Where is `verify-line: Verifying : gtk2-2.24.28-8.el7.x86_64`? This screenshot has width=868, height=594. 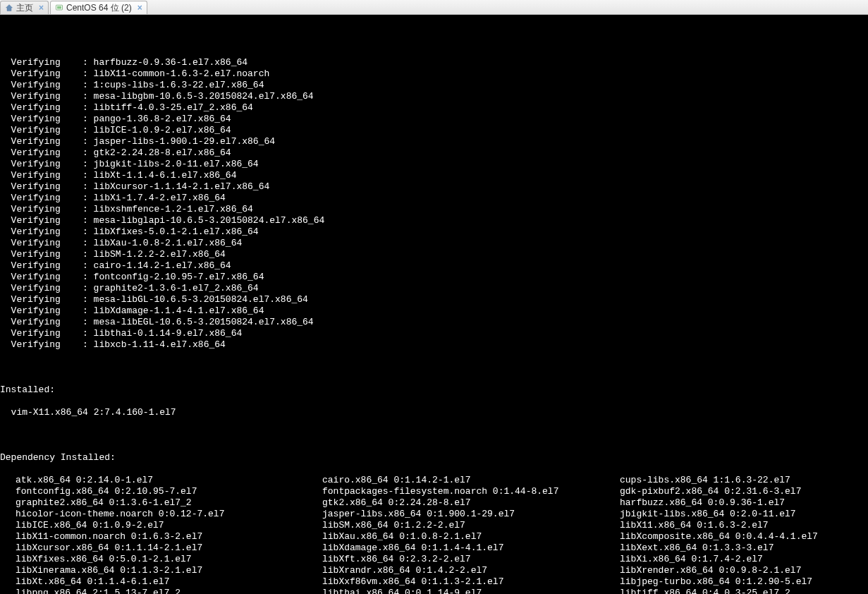 verify-line: Verifying : gtk2-2.24.28-8.el7.x86_64 is located at coordinates (434, 153).